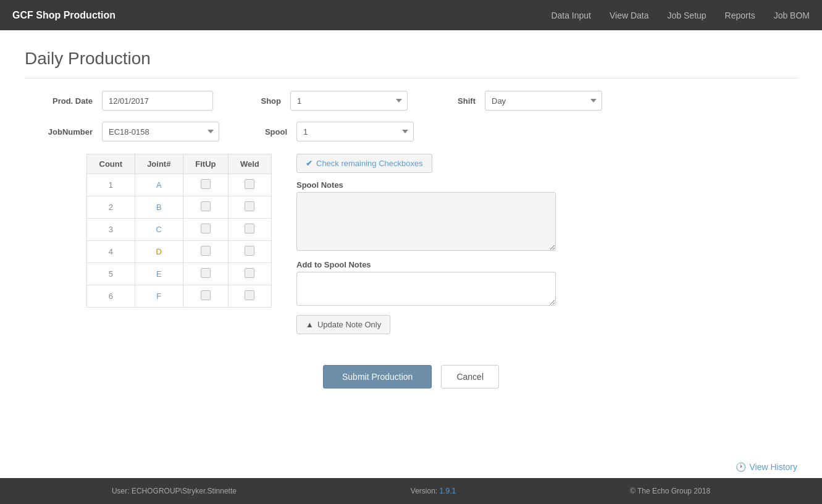  I want to click on page-title: Daily Production, so click(411, 64).